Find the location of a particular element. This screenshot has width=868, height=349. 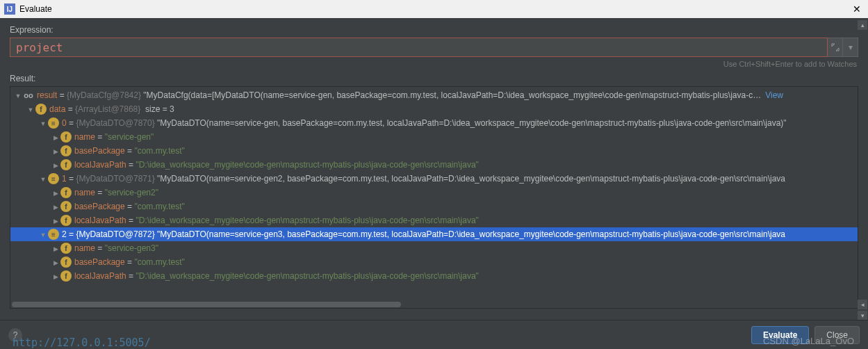

evaluate-button: Evaluate is located at coordinates (780, 335).